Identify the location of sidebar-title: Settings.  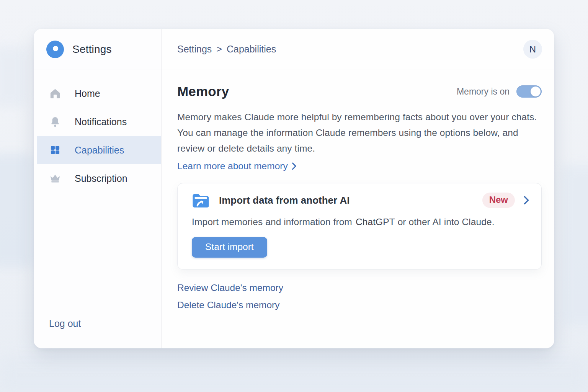
(92, 49).